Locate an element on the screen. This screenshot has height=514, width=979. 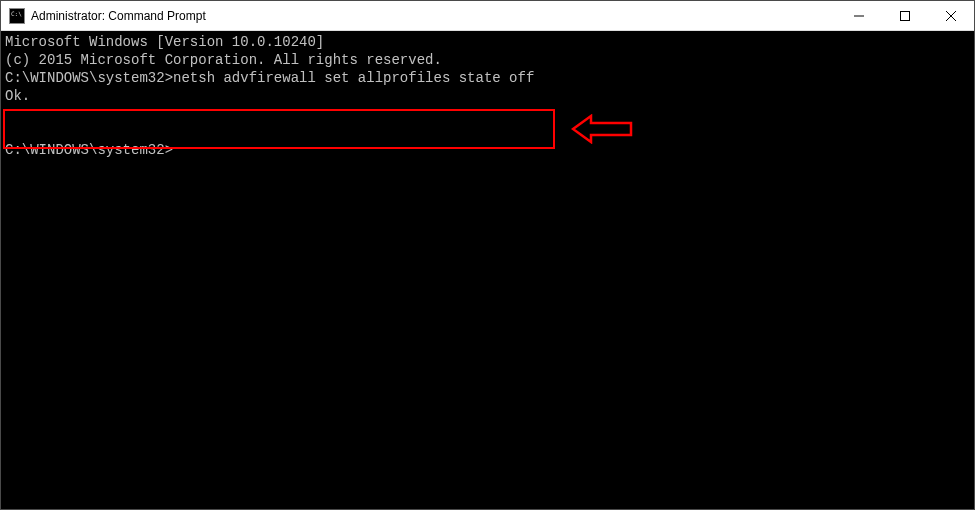
close-icon is located at coordinates (951, 16).